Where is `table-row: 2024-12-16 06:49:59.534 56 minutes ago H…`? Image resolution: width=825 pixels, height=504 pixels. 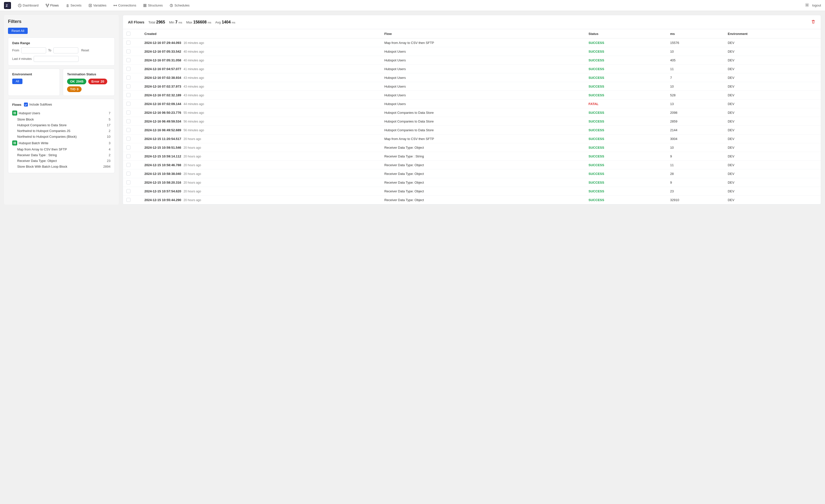
table-row: 2024-12-16 06:49:59.534 56 minutes ago H… is located at coordinates (472, 121).